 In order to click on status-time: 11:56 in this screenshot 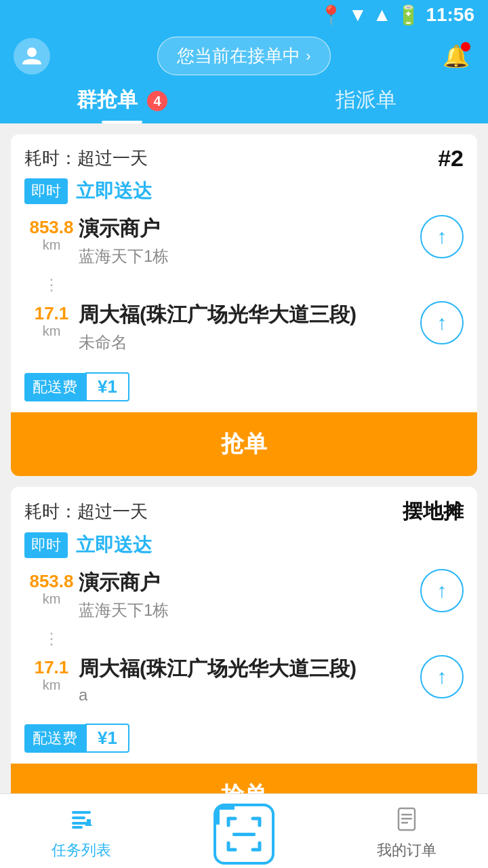, I will do `click(450, 15)`.